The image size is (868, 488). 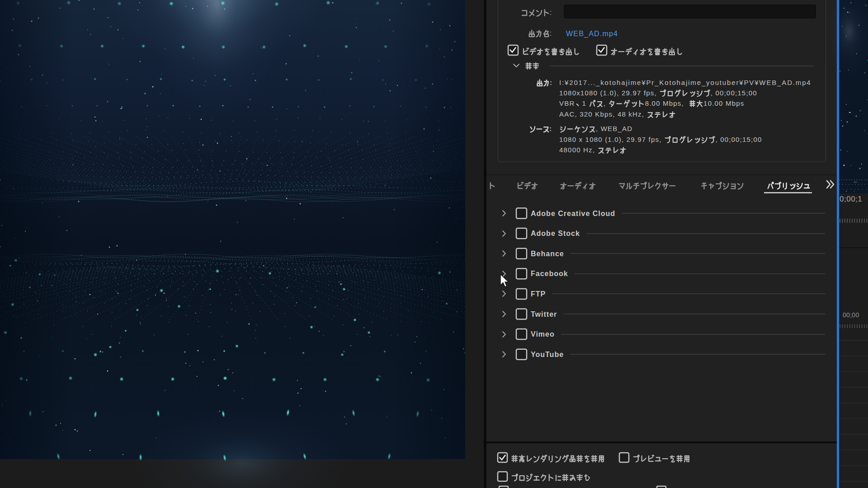 I want to click on svg-text: 0;00;1, so click(x=851, y=199).